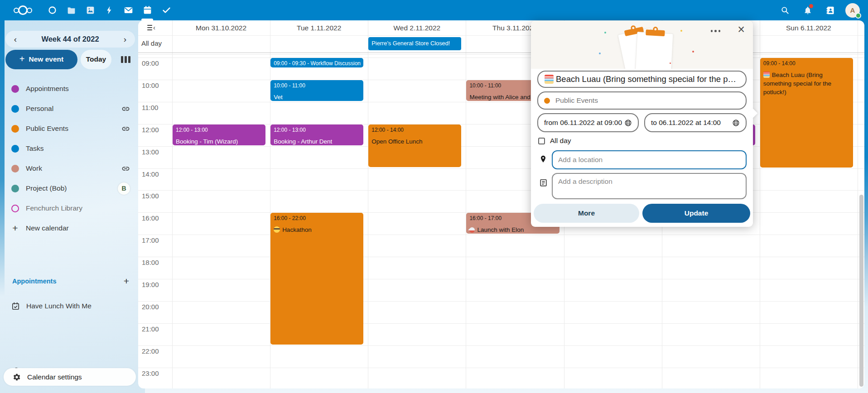 Image resolution: width=868 pixels, height=393 pixels. I want to click on next-week-button: ›, so click(125, 39).